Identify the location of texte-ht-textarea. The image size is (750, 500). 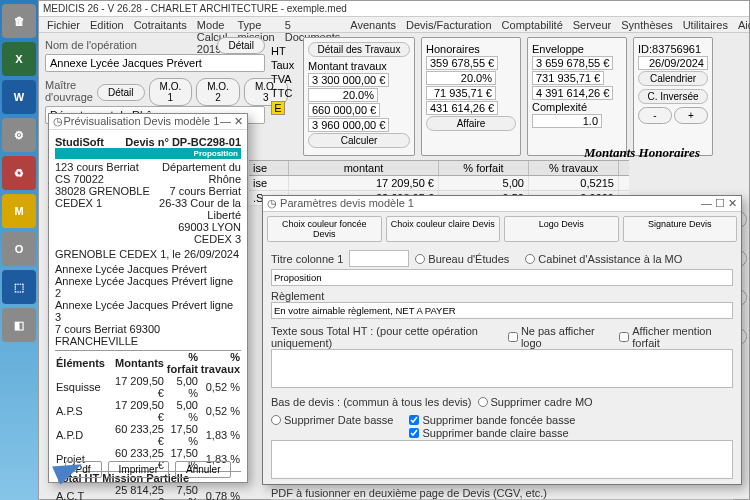
(502, 368).